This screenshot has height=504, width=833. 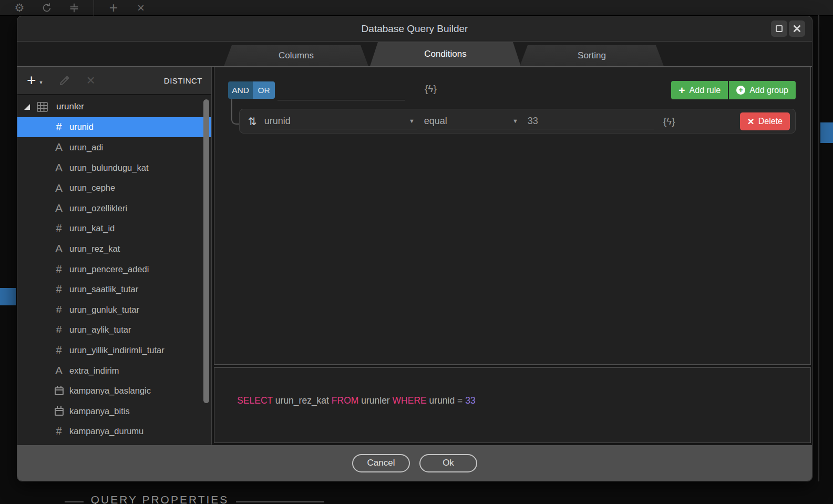 What do you see at coordinates (183, 81) in the screenshot?
I see `distinct-toggle: DISTINCT` at bounding box center [183, 81].